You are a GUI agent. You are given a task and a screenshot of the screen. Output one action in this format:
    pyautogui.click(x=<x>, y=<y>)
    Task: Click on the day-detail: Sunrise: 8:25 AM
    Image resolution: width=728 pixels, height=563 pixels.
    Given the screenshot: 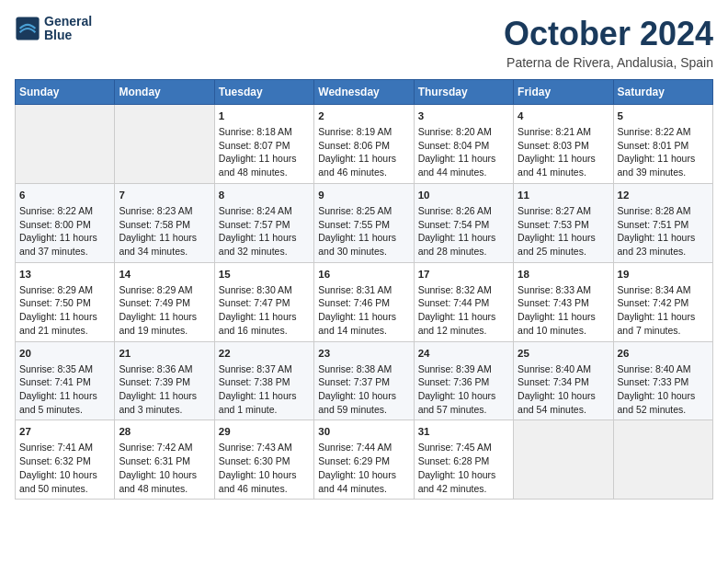 What is the action you would take?
    pyautogui.click(x=364, y=212)
    